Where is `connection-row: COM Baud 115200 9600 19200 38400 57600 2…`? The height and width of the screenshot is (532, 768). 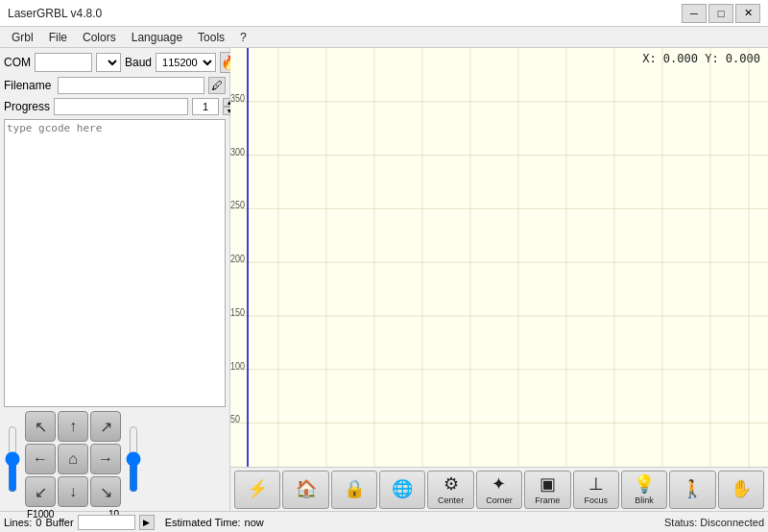
connection-row: COM Baud 115200 9600 19200 38400 57600 2… is located at coordinates (115, 62).